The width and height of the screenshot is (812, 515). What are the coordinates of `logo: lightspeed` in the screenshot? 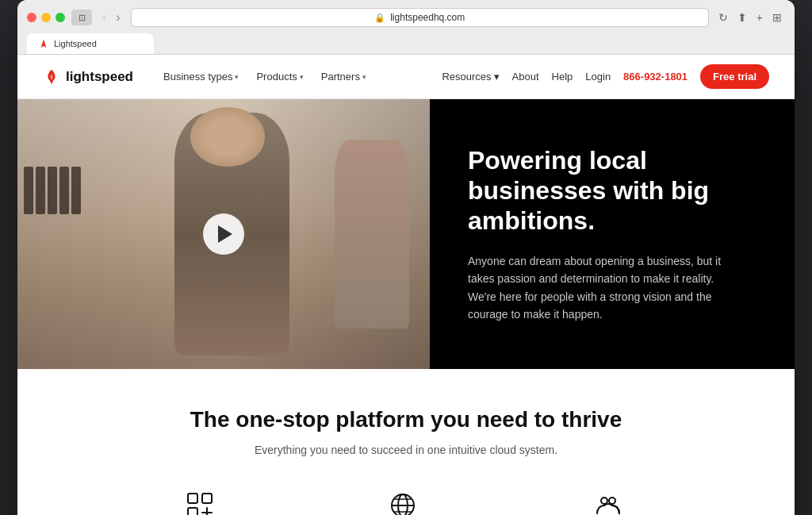 It's located at (88, 77).